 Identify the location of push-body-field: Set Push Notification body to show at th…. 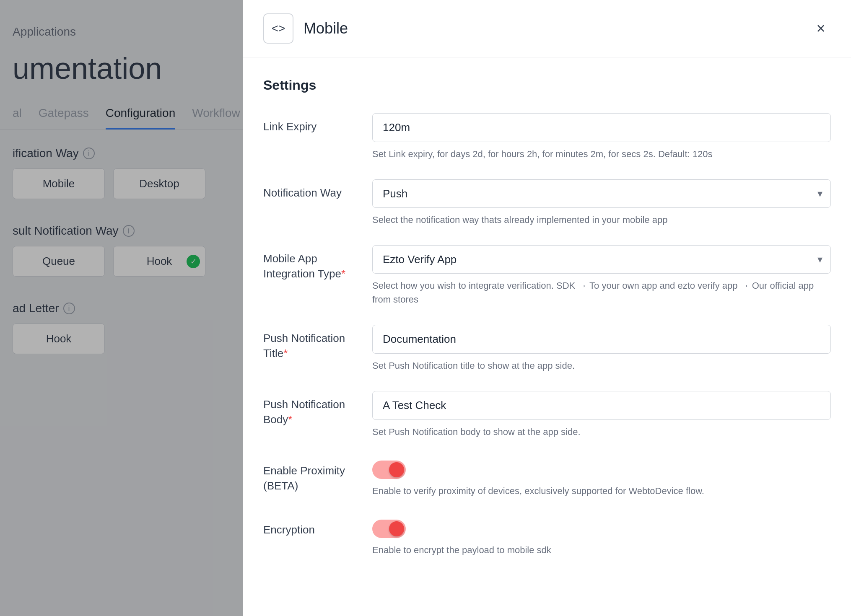
(602, 415).